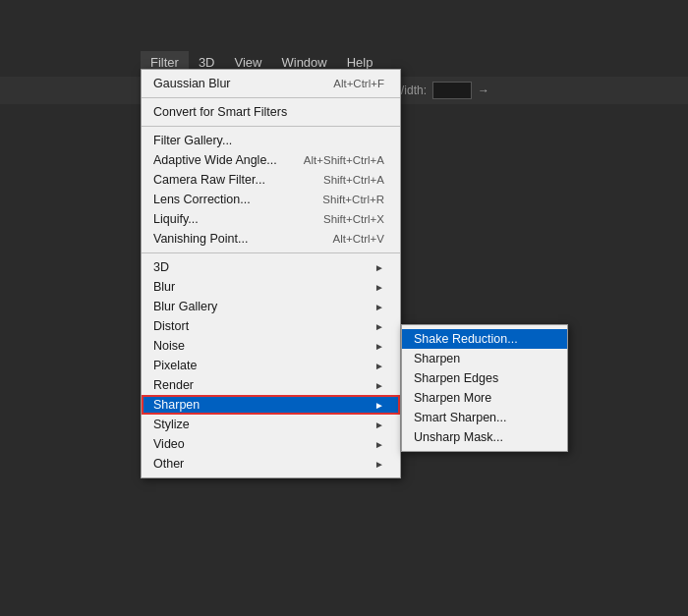 This screenshot has height=616, width=688. What do you see at coordinates (271, 267) in the screenshot?
I see `3d-item: 3D ►` at bounding box center [271, 267].